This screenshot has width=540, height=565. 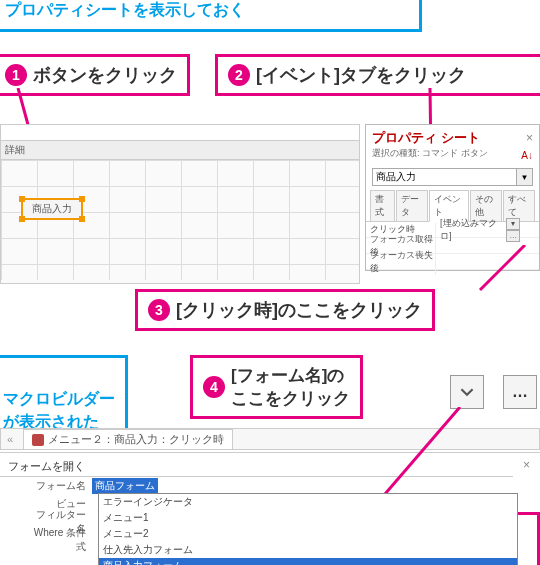 I want to click on form-grid: 商品入力, so click(x=180, y=220).